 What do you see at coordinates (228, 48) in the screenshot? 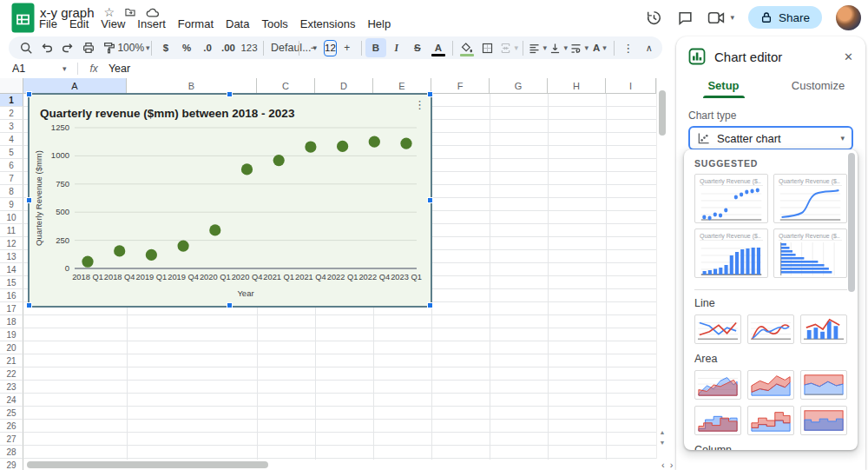
I see `increase-decimal-button: .00` at bounding box center [228, 48].